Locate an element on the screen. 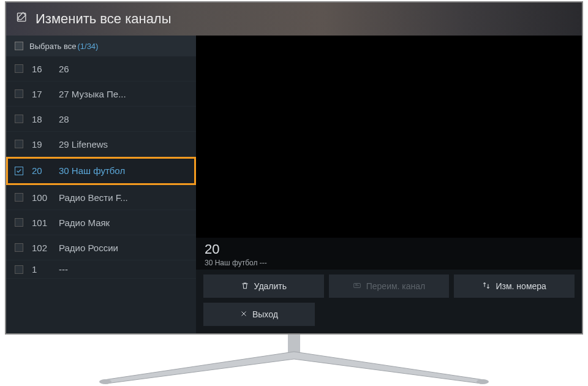 The width and height of the screenshot is (588, 386). channel-row-name: 30 Наш футбол is located at coordinates (123, 170).